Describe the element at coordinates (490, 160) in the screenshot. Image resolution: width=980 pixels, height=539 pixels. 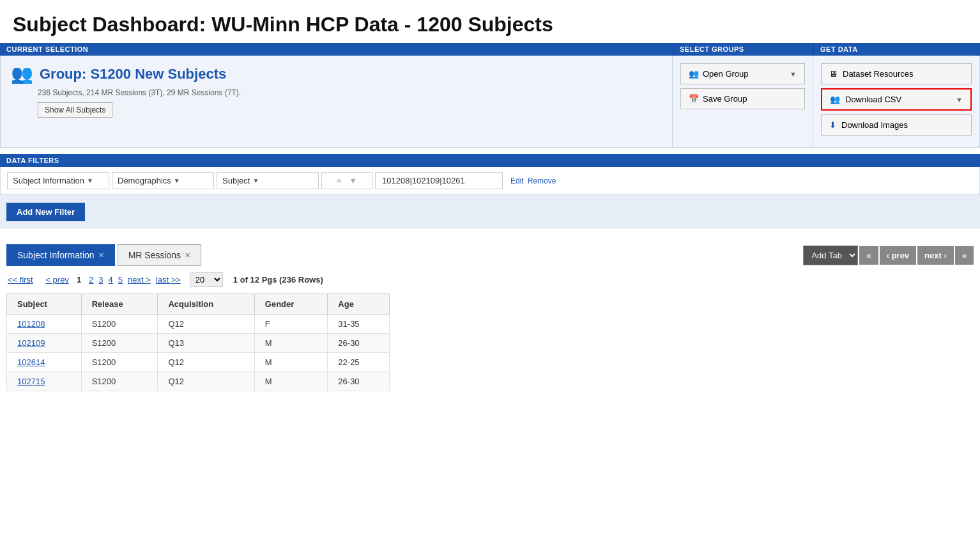
I see `data-filters-bar: DATA FILTERS` at that location.